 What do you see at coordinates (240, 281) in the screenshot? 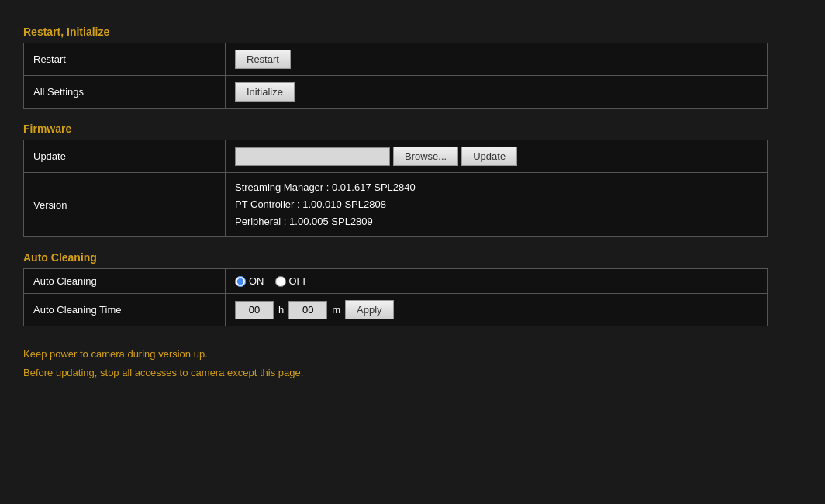
I see `on-radio` at bounding box center [240, 281].